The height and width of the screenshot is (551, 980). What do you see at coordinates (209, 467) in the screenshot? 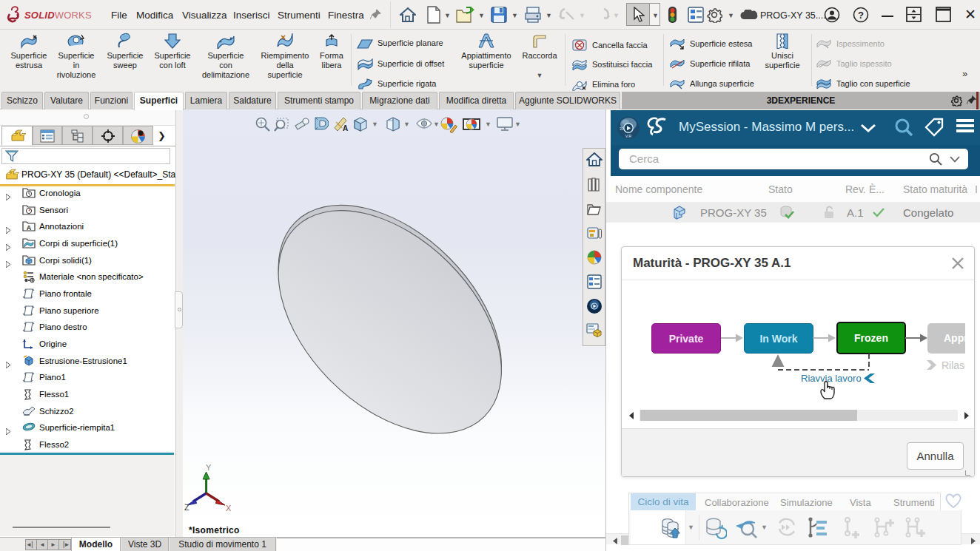
I see `svg-text: Y` at bounding box center [209, 467].